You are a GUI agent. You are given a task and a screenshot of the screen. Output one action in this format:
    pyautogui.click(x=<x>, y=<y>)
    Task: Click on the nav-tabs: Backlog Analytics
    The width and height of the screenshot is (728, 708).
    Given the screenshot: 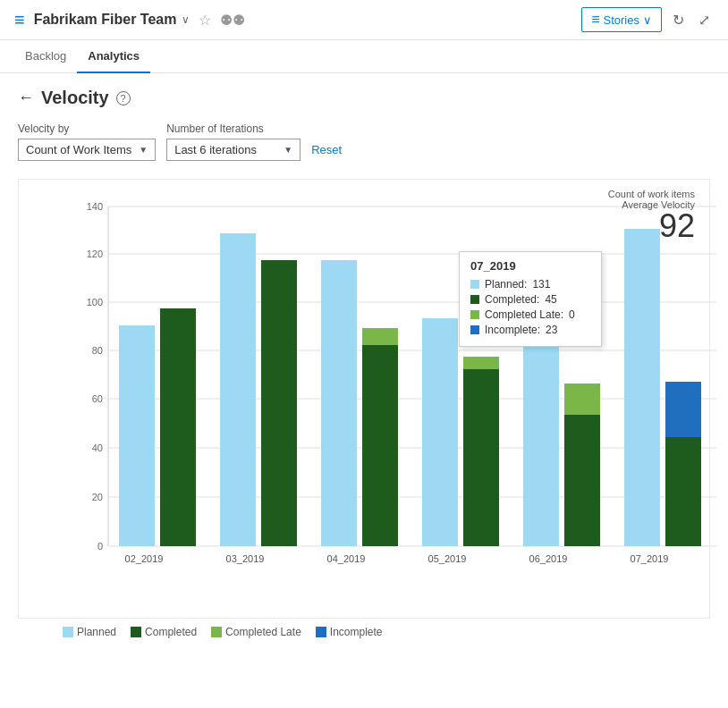 What is the action you would take?
    pyautogui.click(x=364, y=57)
    